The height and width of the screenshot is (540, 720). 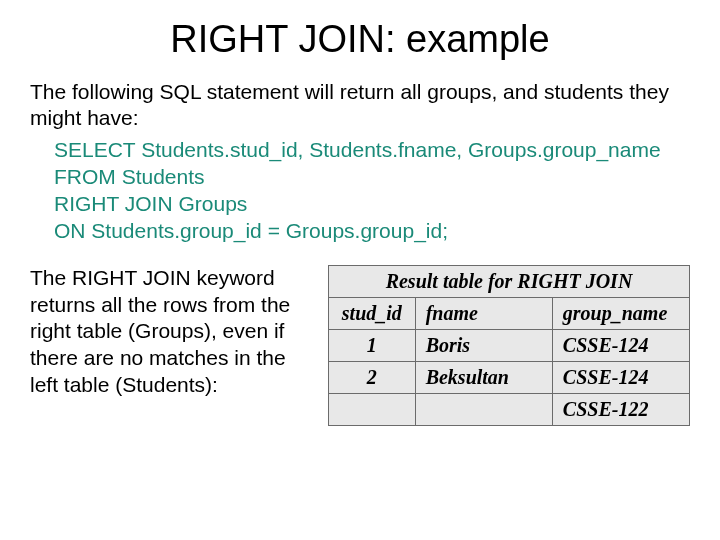 I want to click on table-row: 2 Beksultan CSSE-124, so click(x=510, y=377).